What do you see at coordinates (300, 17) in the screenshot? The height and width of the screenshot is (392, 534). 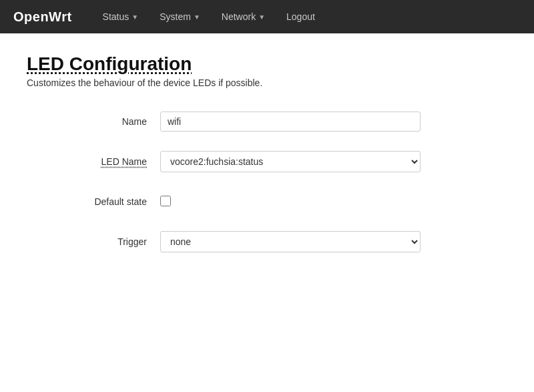 I see `nav-item-logout: Logout` at bounding box center [300, 17].